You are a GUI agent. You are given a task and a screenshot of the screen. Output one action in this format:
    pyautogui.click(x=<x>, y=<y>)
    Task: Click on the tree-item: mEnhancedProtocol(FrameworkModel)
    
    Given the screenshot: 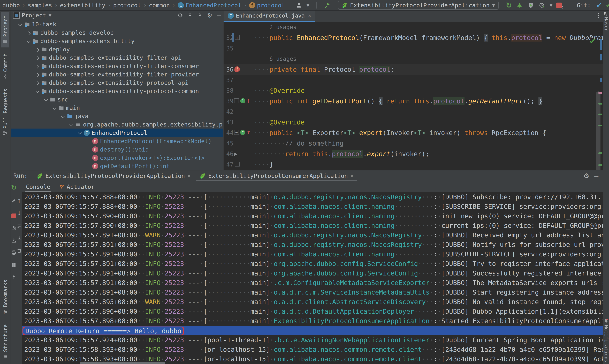 What is the action you would take?
    pyautogui.click(x=117, y=141)
    